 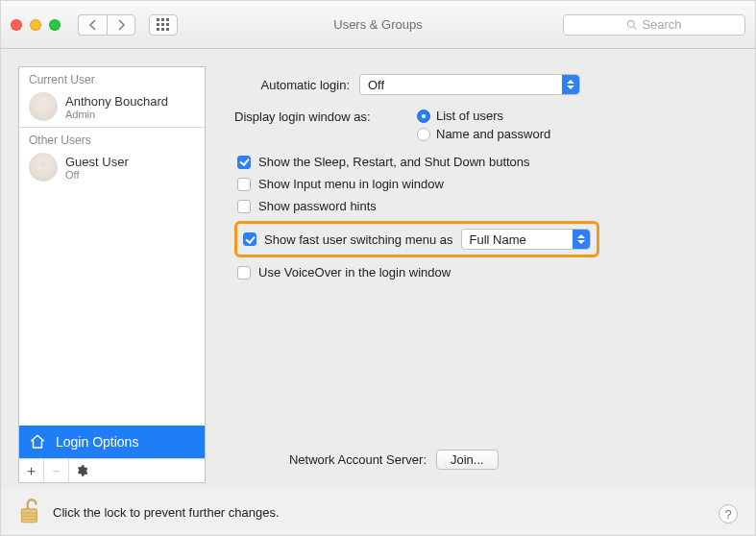 What do you see at coordinates (526, 239) in the screenshot?
I see `fast-user-switching-select: Full Name` at bounding box center [526, 239].